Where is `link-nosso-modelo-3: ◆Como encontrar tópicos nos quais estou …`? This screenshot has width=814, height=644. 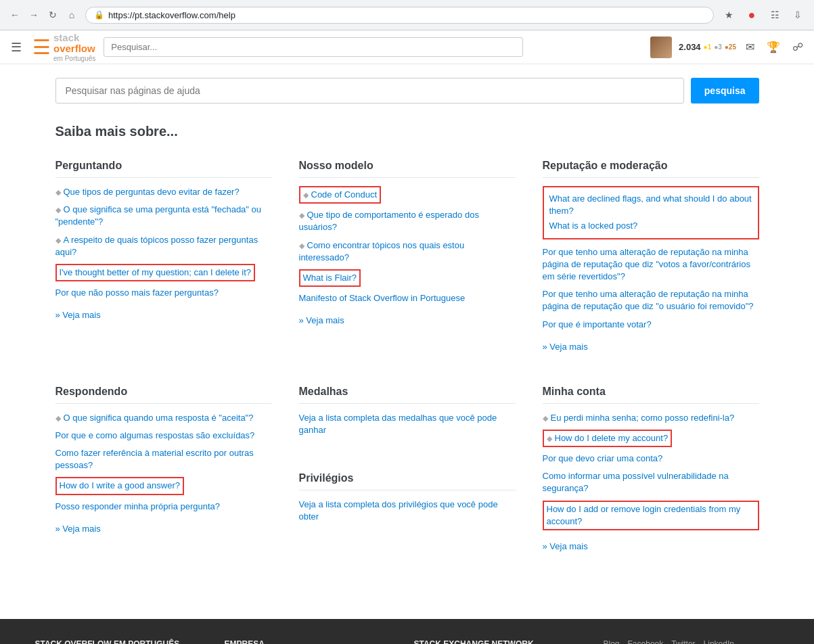 link-nosso-modelo-3: ◆Como encontrar tópicos nos quais estou … is located at coordinates (407, 252).